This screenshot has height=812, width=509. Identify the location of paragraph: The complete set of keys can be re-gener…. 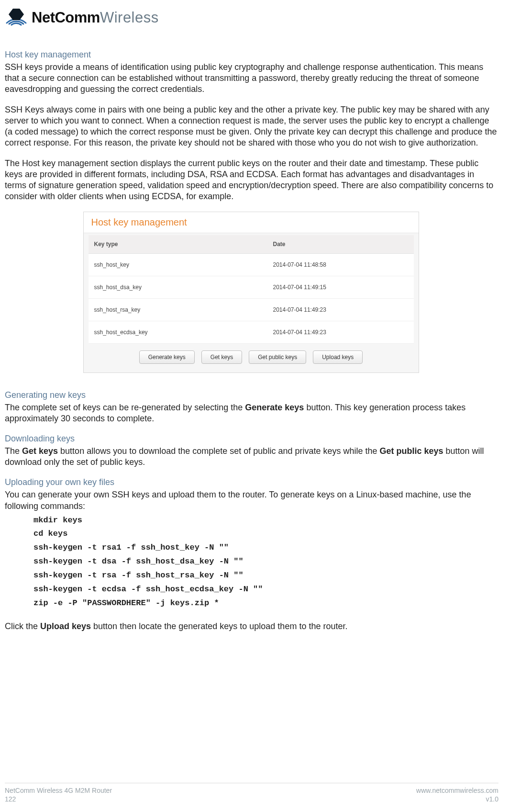
(251, 413).